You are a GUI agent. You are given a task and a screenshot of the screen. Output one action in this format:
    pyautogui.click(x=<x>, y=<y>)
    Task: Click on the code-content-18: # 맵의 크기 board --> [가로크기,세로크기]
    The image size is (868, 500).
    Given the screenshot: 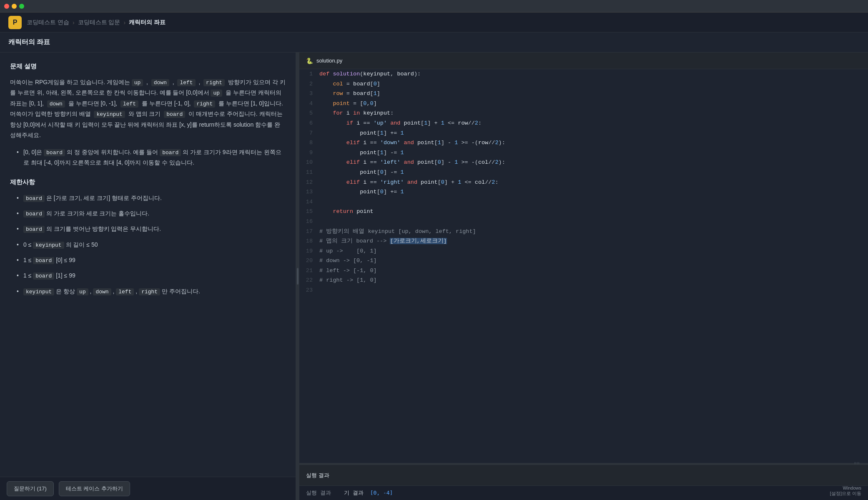 What is the action you would take?
    pyautogui.click(x=594, y=241)
    